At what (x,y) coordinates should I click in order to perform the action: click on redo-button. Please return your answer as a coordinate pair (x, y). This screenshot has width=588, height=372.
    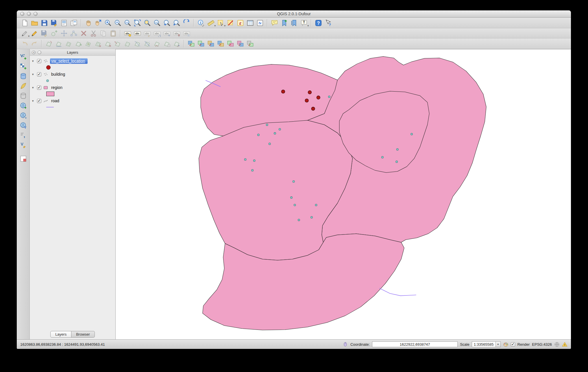
    Looking at the image, I should click on (34, 44).